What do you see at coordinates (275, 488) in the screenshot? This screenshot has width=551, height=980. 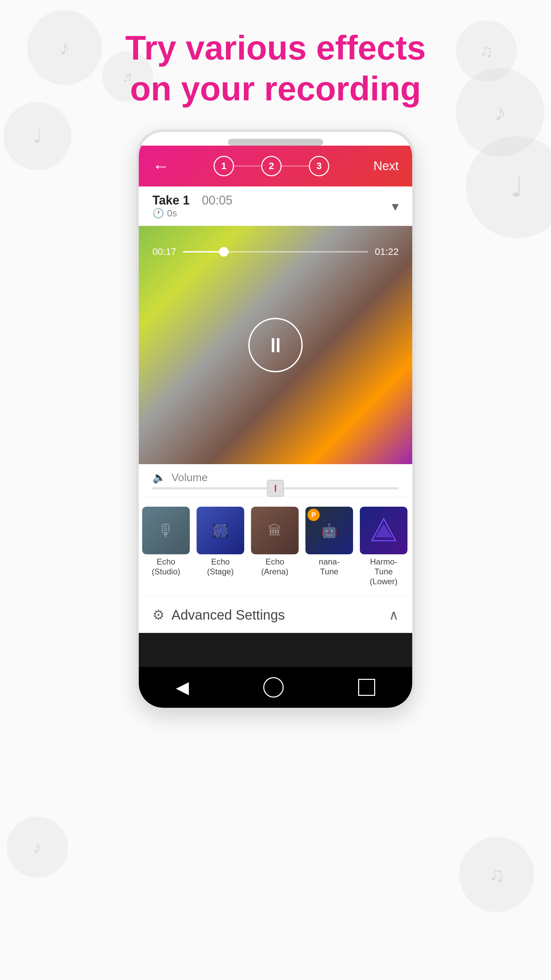 I see `volume-thumb-line` at bounding box center [275, 488].